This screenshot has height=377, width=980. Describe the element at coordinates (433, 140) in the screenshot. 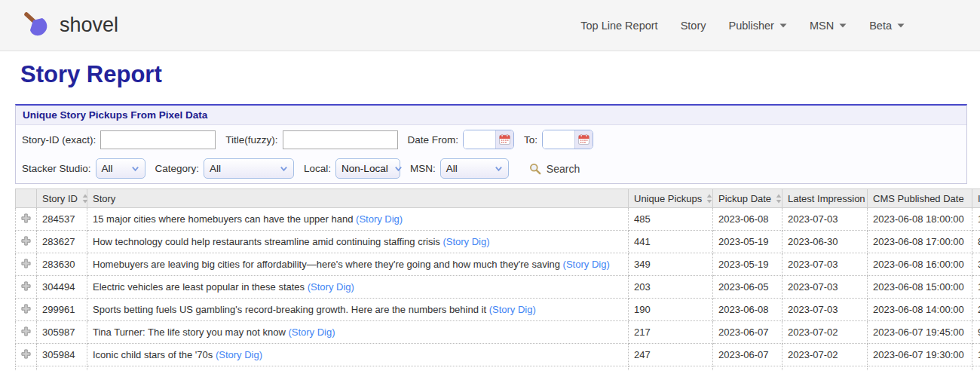

I see `date-from-label: Date From:` at that location.